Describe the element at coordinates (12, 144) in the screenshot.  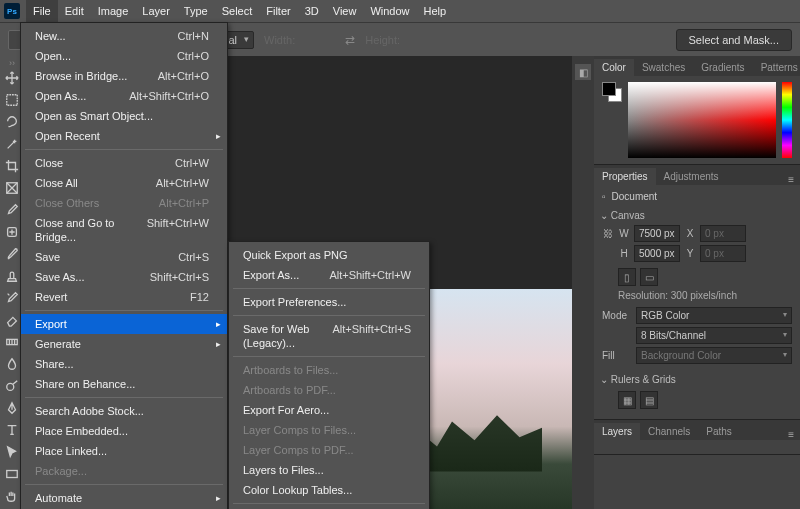
I see `magic-wand-tool` at that location.